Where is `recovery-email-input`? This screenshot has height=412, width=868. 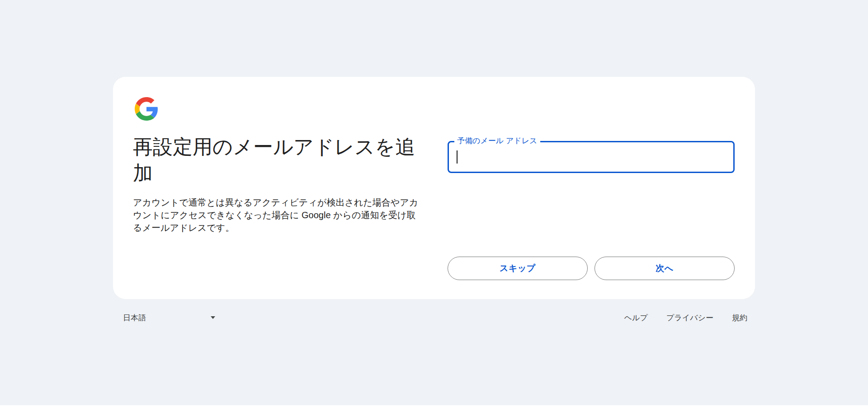 recovery-email-input is located at coordinates (591, 157).